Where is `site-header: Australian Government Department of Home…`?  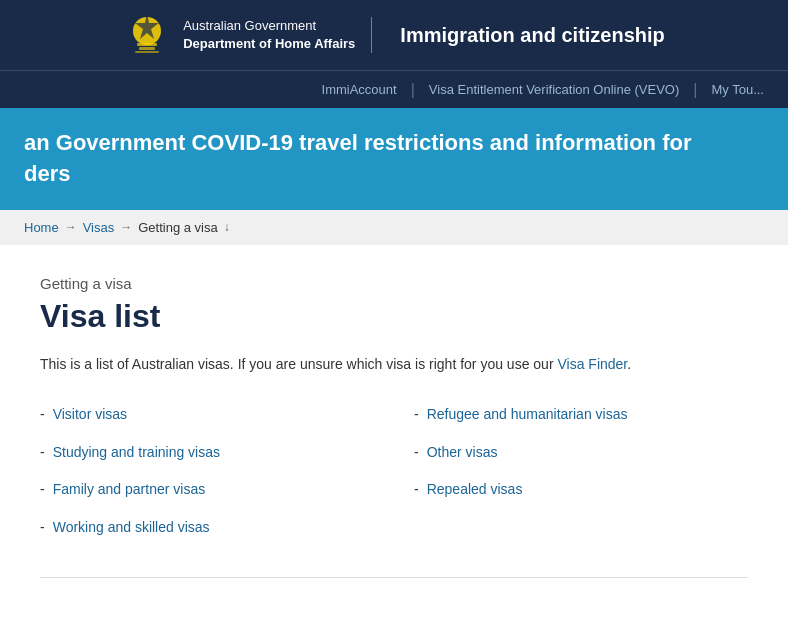 site-header: Australian Government Department of Home… is located at coordinates (394, 35).